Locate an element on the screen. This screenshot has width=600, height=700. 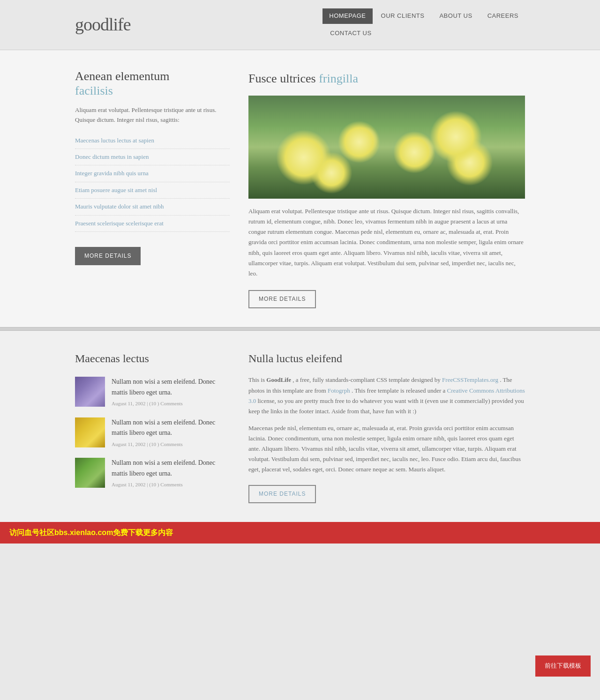
bottom-right-title: Nulla luctus eleifend is located at coordinates (387, 358).